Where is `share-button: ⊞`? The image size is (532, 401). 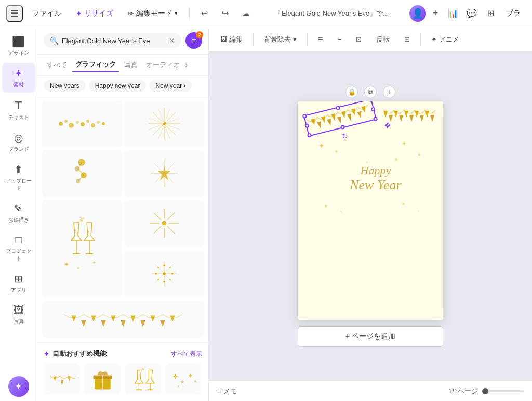
share-button: ⊞ is located at coordinates (490, 14).